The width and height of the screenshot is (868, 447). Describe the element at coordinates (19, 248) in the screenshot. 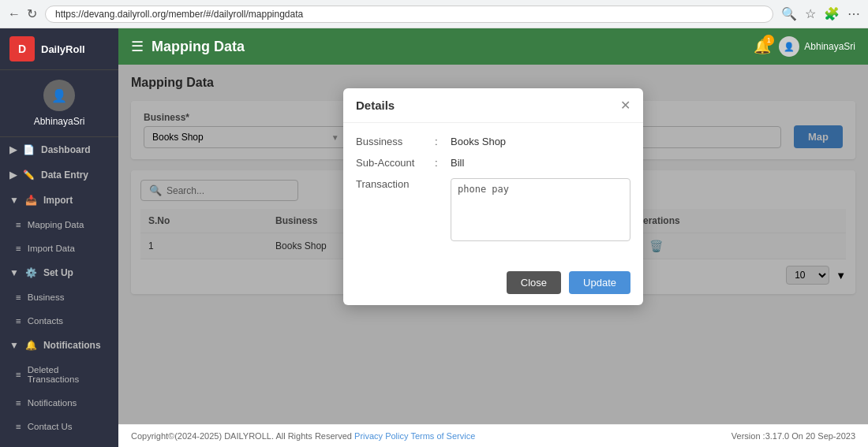

I see `import-data-icon: ≡` at that location.